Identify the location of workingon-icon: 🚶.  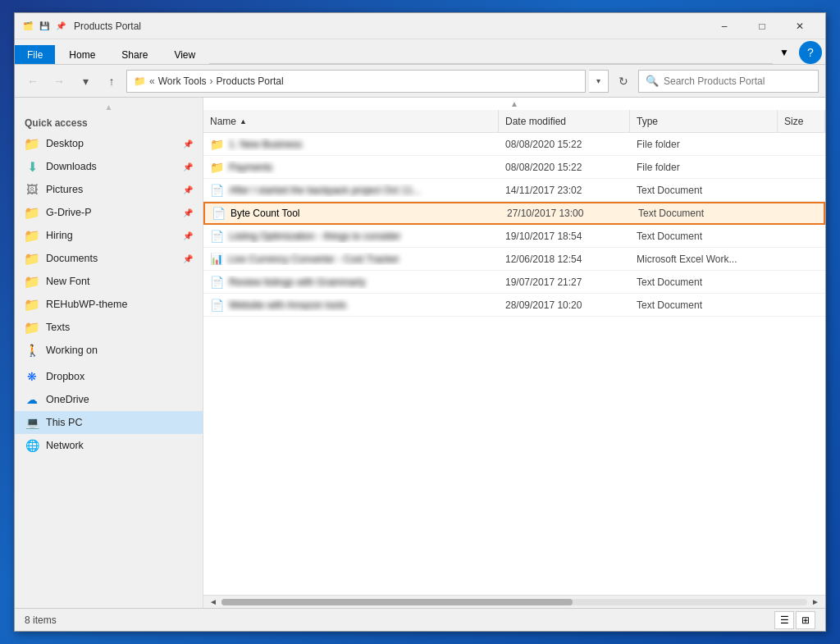
(32, 350).